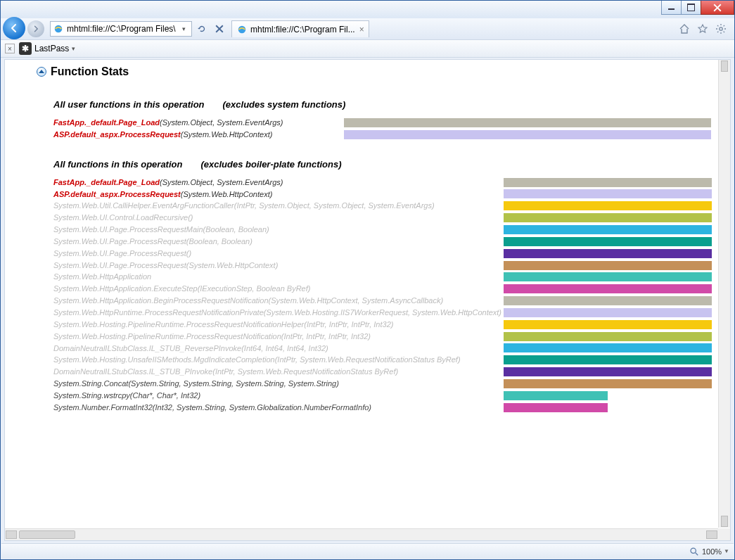  I want to click on table-row: System.Web.HttpRuntime.ProcessRequestNot…, so click(383, 312).